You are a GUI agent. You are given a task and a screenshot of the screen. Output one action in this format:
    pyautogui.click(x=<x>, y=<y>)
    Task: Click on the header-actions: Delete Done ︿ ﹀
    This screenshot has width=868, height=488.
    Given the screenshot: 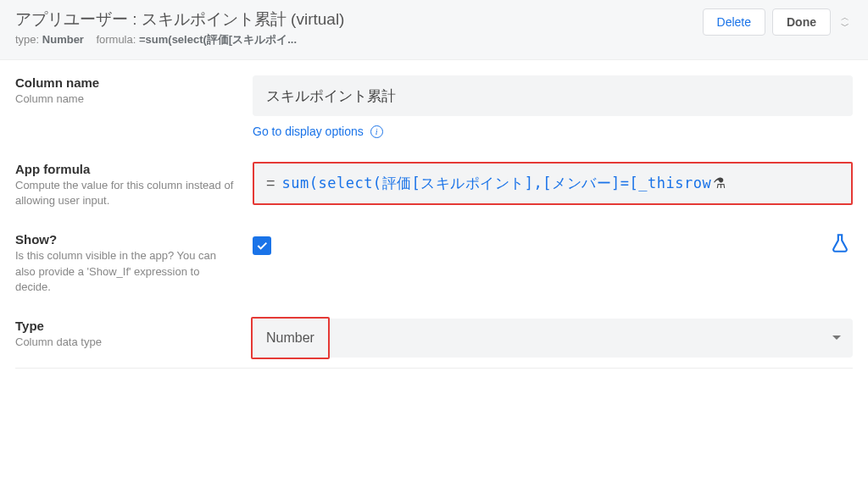 What is the action you would take?
    pyautogui.click(x=778, y=22)
    